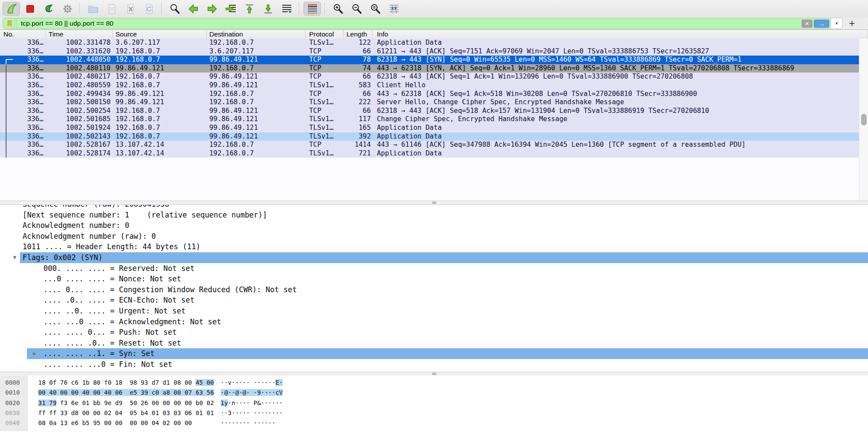 The width and height of the screenshot is (868, 442). Describe the element at coordinates (434, 215) in the screenshot. I see `detail-line: [Next sequence number: 1 (relative seque…` at that location.